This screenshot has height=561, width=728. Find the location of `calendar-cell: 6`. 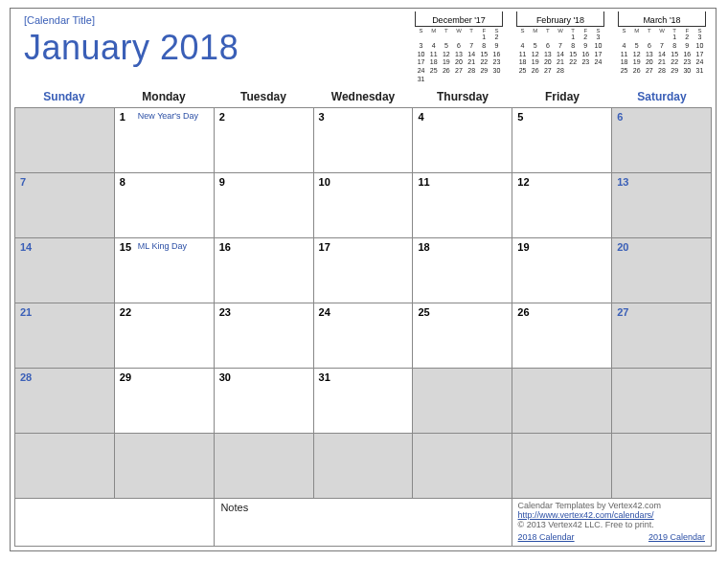

calendar-cell: 6 is located at coordinates (662, 141).